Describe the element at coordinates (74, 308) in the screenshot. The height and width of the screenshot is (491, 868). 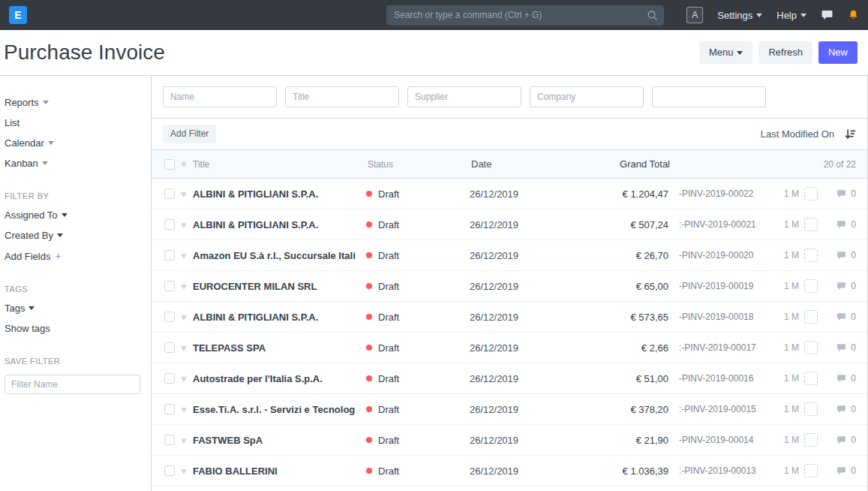
I see `tags-filter: Tags` at that location.